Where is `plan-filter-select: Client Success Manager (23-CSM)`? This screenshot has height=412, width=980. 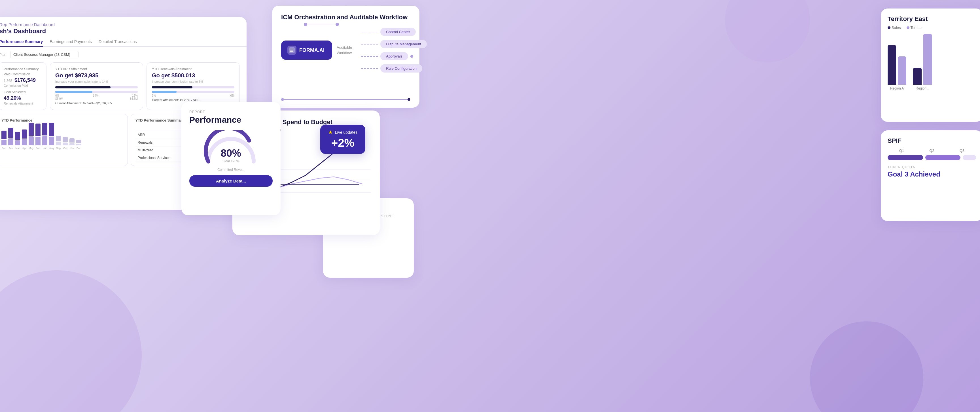 plan-filter-select: Client Success Manager (23-CSM) is located at coordinates (44, 54).